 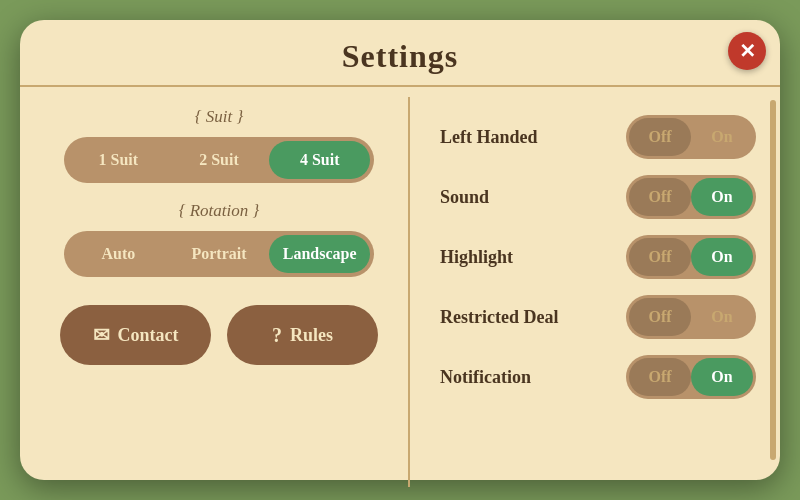 What do you see at coordinates (220, 254) in the screenshot?
I see `rotation-portrait: Portrait` at bounding box center [220, 254].